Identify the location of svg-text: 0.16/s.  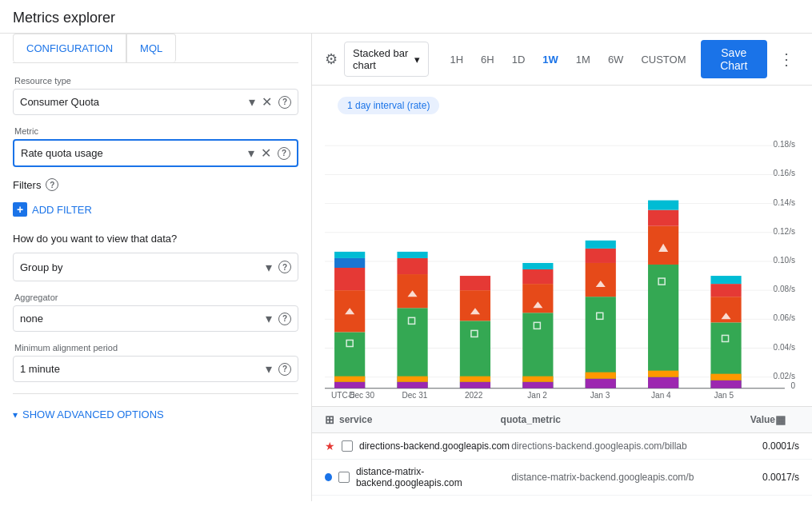
(784, 173).